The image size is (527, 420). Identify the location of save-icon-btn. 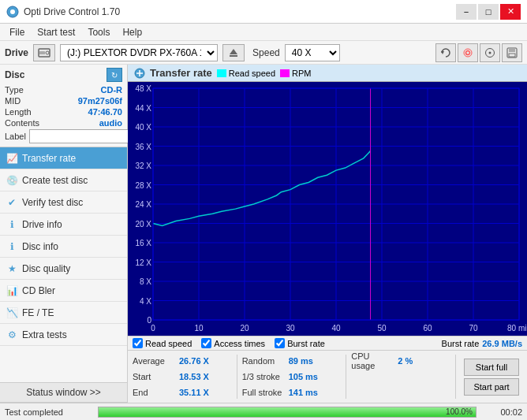
(512, 53).